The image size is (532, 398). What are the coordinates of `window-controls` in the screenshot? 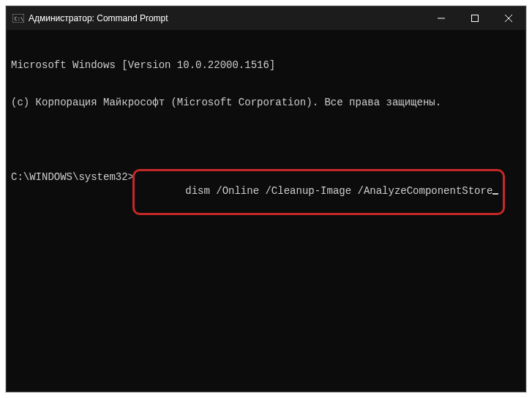 It's located at (475, 18).